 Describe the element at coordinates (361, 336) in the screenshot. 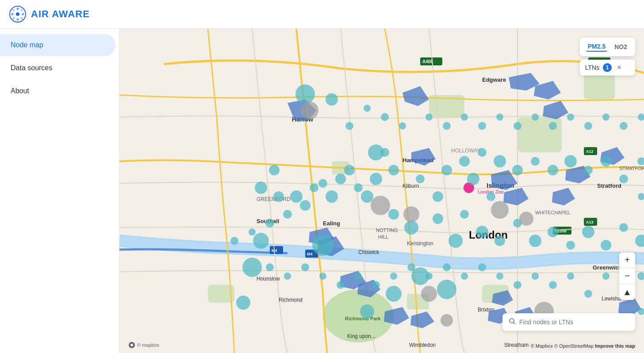

I see `svg-text: King upon...` at that location.